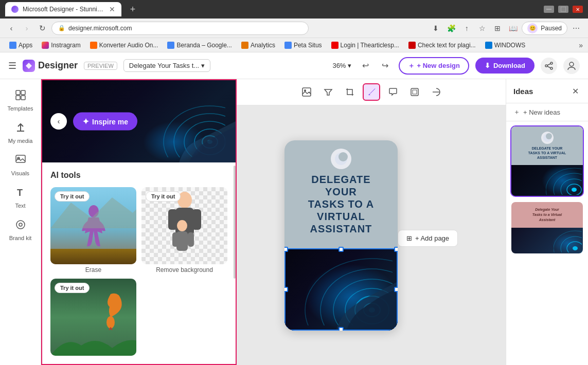 The height and width of the screenshot is (365, 588). What do you see at coordinates (350, 92) in the screenshot?
I see `crop-tool-button` at bounding box center [350, 92].